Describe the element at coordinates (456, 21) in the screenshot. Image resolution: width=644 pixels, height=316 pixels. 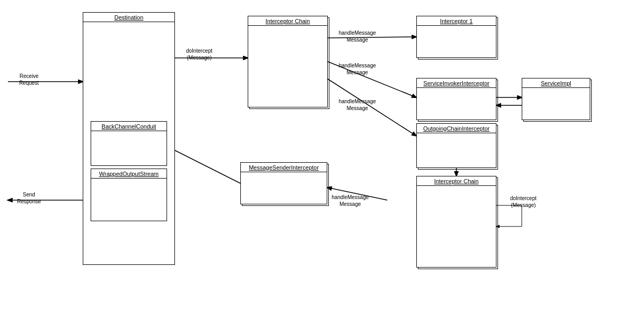
I see `interceptor-1-title: Interceptor 1` at that location.